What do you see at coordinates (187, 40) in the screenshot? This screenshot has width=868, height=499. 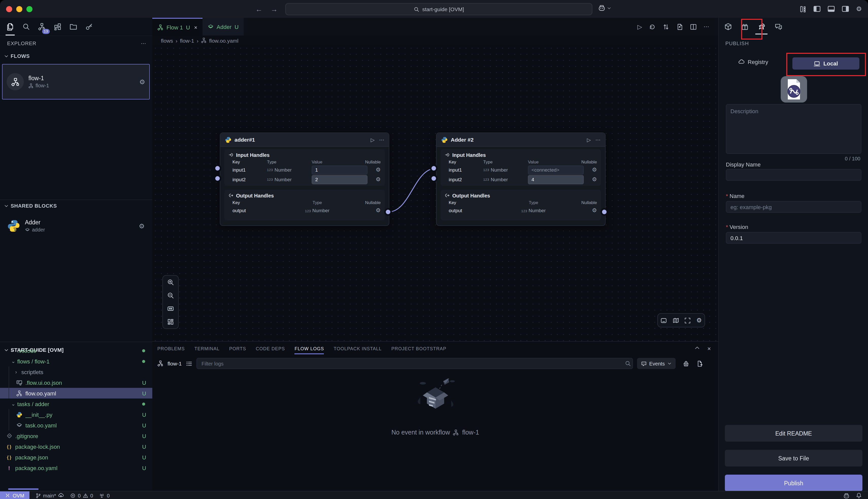 I see `breadcrumb-flow-1: flow-1` at bounding box center [187, 40].